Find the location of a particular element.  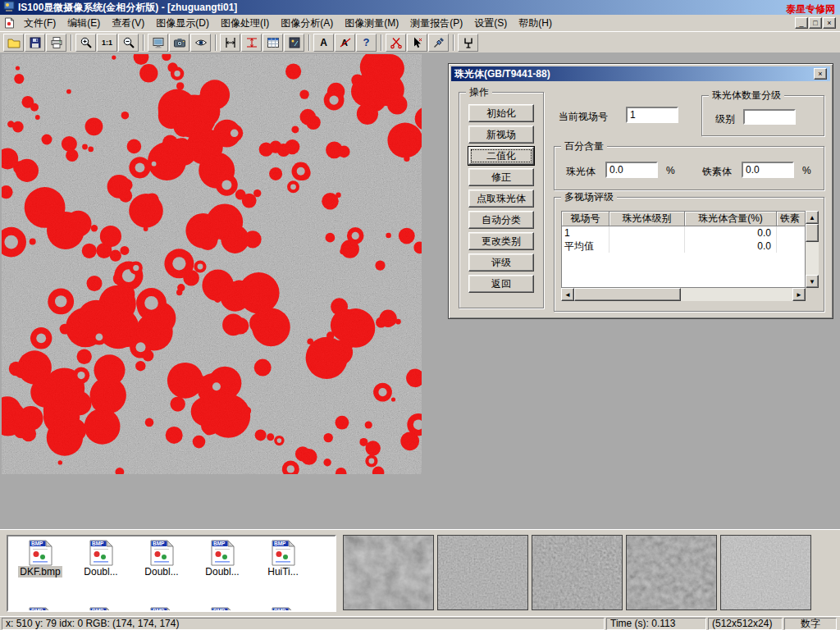

grid-row-1: 10.0 is located at coordinates (683, 233).